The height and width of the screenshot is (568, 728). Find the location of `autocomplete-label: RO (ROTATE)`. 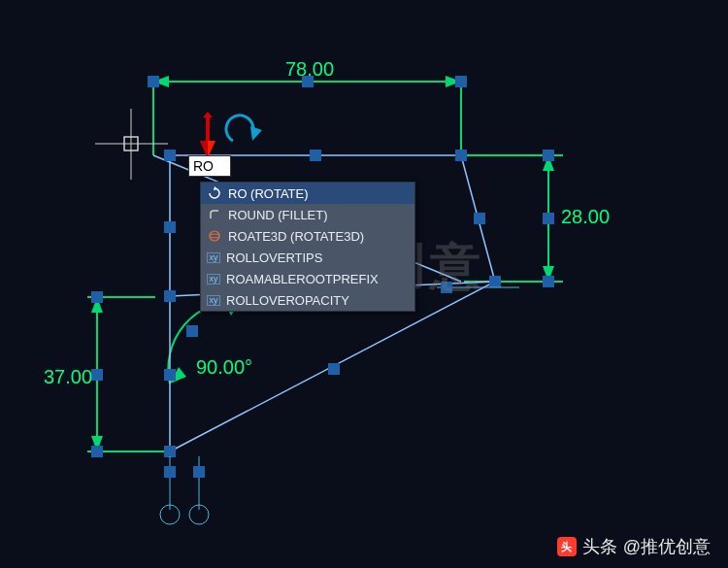

autocomplete-label: RO (ROTATE) is located at coordinates (268, 194).